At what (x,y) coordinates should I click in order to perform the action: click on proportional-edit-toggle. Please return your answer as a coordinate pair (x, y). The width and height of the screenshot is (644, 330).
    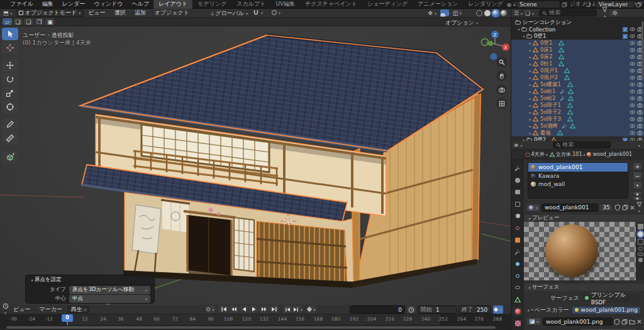
    Looking at the image, I should click on (276, 13).